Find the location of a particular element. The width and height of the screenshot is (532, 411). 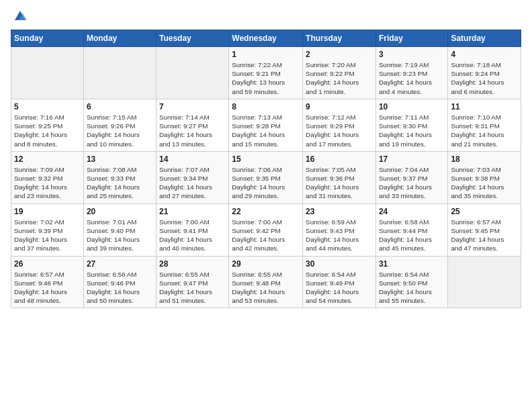

calendar-cell: 1Sunrise: 7:22 AM Sunset: 9:21 PM Daylig… is located at coordinates (266, 73).